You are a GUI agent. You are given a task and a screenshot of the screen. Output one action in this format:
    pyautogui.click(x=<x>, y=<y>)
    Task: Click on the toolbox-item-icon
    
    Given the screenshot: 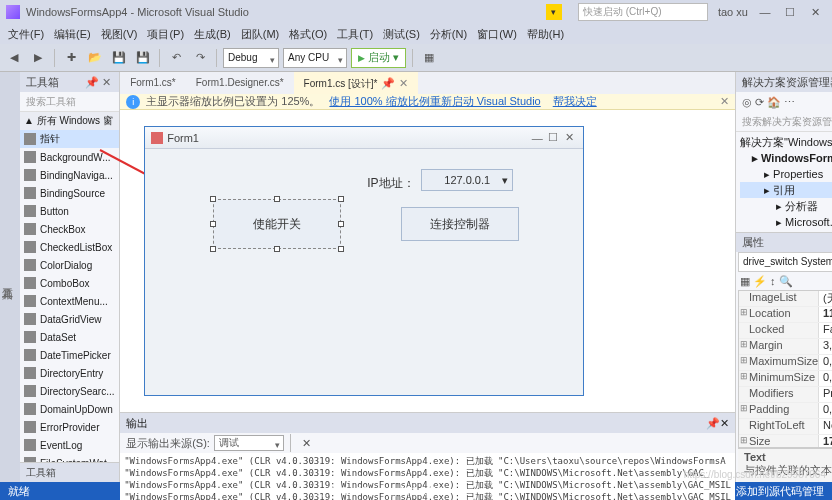 What is the action you would take?
    pyautogui.click(x=30, y=211)
    